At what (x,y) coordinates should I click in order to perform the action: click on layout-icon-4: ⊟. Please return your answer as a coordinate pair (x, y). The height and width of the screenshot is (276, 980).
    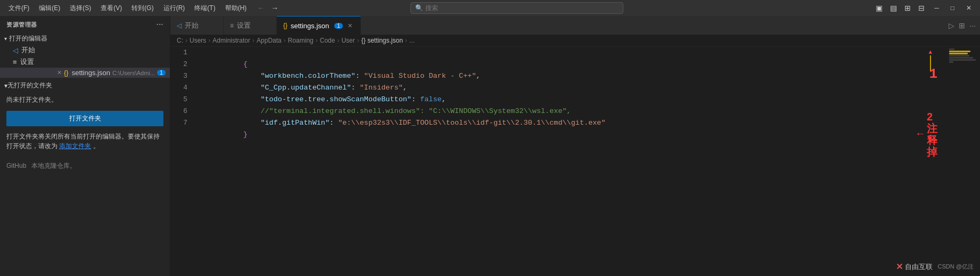
    Looking at the image, I should click on (921, 8).